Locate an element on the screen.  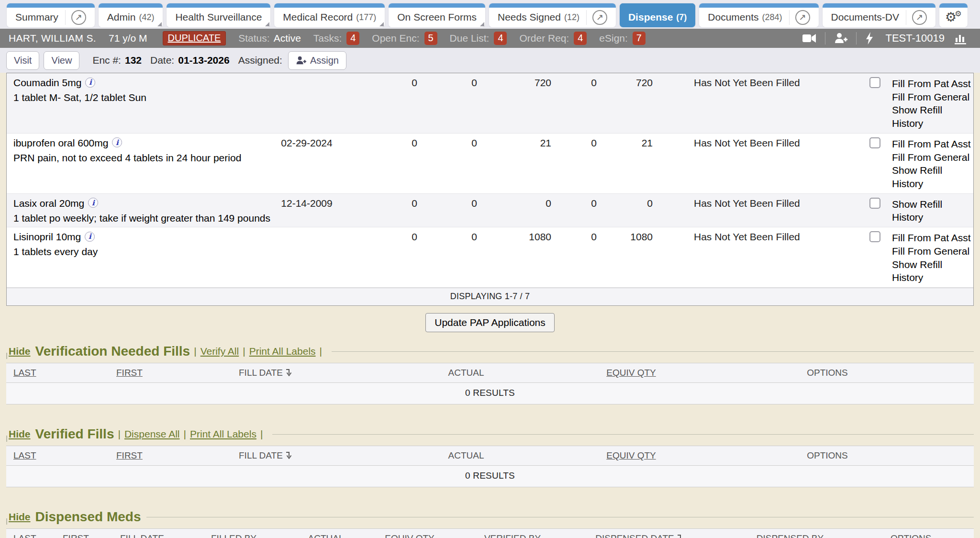
view-button: View is located at coordinates (61, 60).